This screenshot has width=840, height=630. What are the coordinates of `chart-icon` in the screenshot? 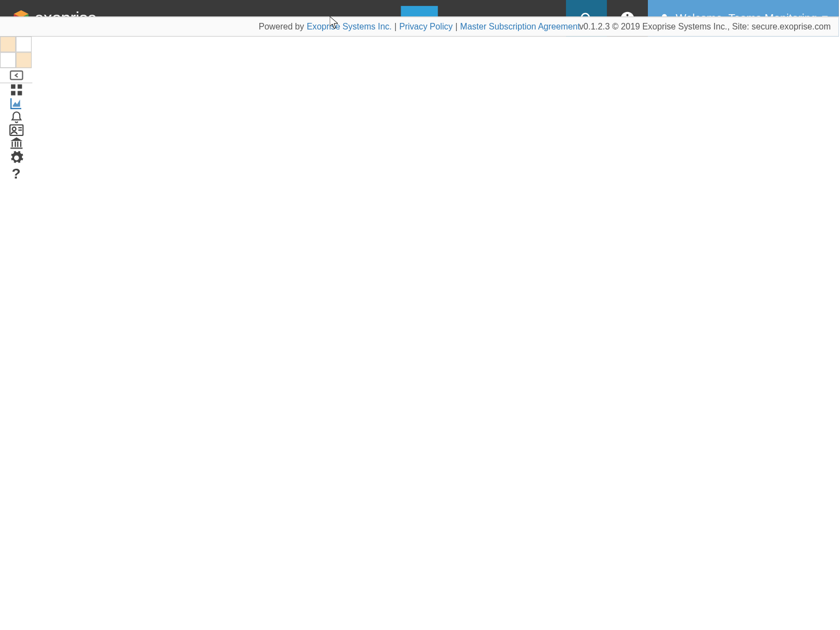 It's located at (15, 104).